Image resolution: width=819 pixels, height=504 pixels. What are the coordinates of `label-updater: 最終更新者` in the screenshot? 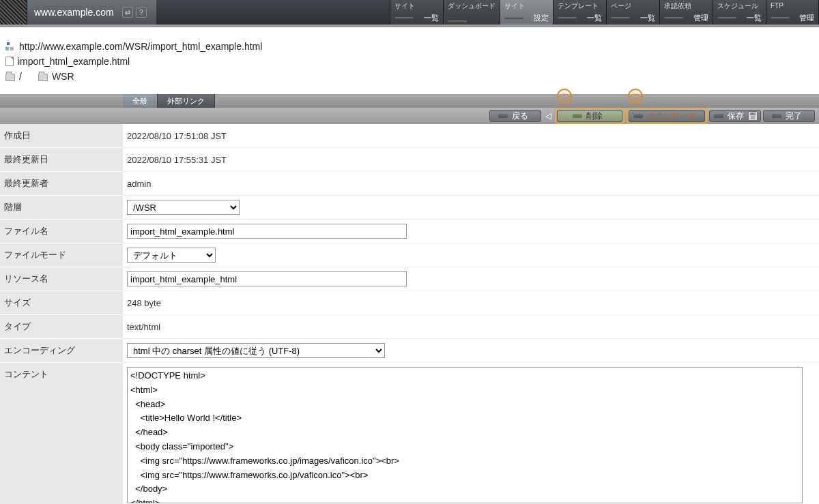 It's located at (61, 184).